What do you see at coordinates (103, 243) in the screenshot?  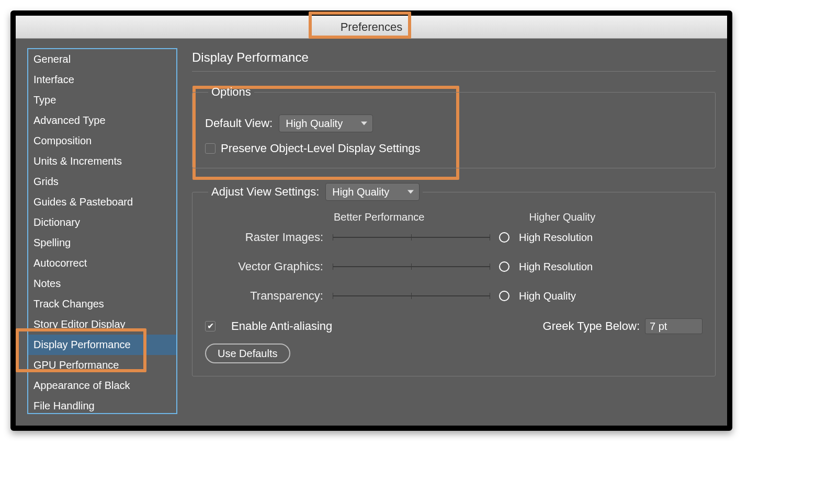 I see `sidebar-item-spelling: Spelling` at bounding box center [103, 243].